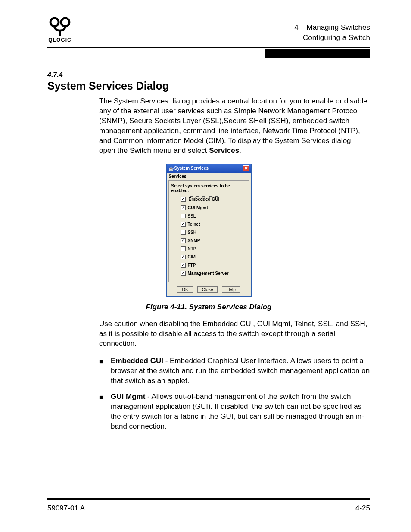 This screenshot has width=411, height=532. I want to click on dialog-app-icon: ☕, so click(171, 168).